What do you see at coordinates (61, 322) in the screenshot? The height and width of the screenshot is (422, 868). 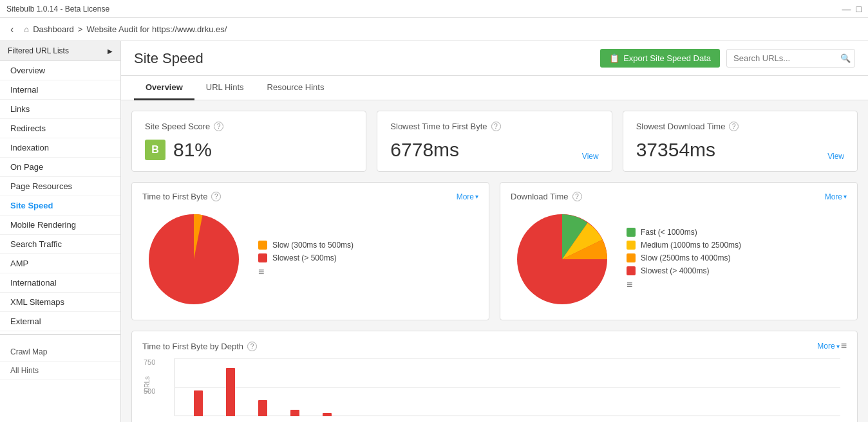 I see `sidebar-item-external: External` at bounding box center [61, 322].